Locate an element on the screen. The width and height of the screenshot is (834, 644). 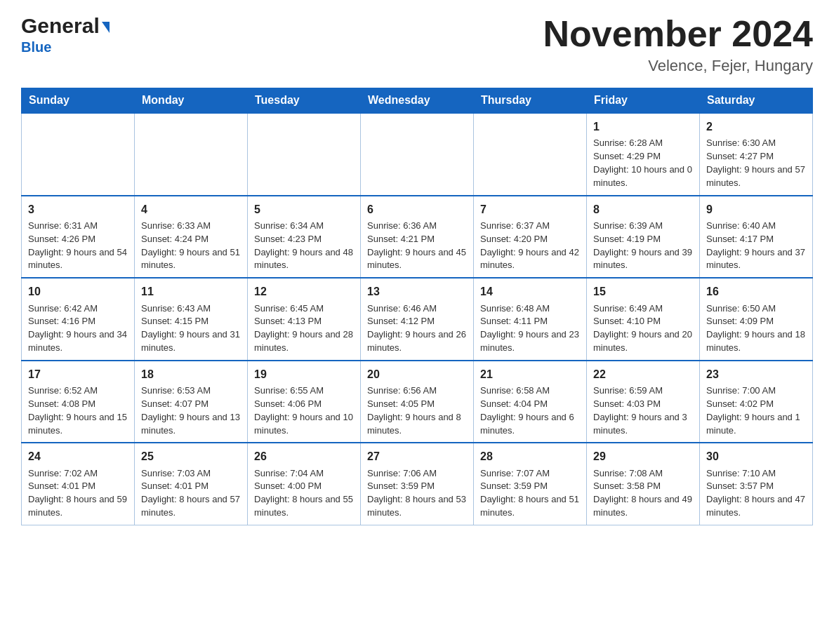
day-number: 10 is located at coordinates (78, 292).